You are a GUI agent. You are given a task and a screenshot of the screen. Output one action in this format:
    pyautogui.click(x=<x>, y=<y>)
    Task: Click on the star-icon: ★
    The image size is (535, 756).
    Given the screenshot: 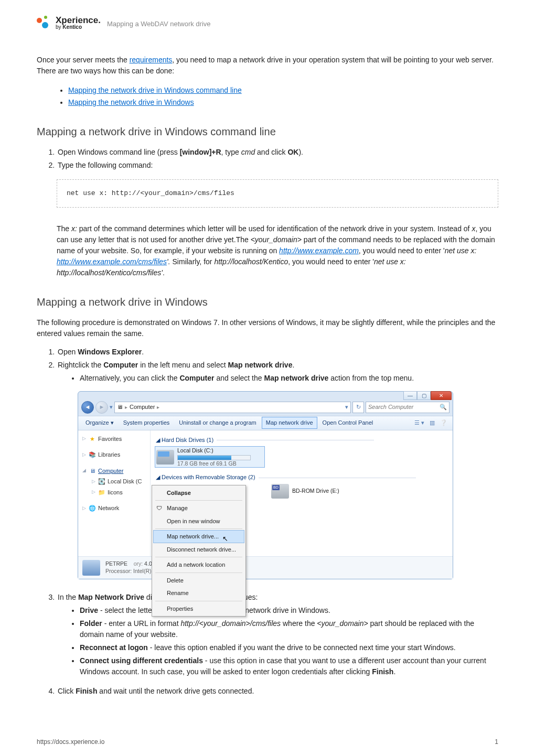 What is the action you would take?
    pyautogui.click(x=92, y=439)
    